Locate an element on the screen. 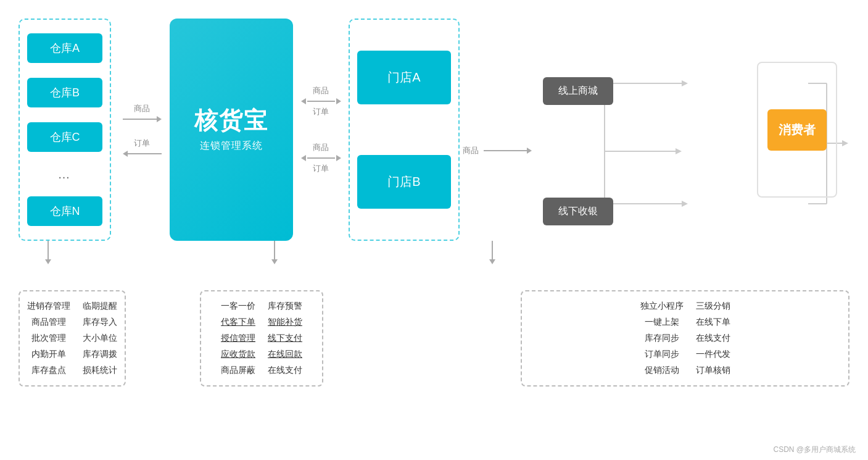 The width and height of the screenshot is (868, 460). of-2-5: 订单核销 is located at coordinates (713, 370).